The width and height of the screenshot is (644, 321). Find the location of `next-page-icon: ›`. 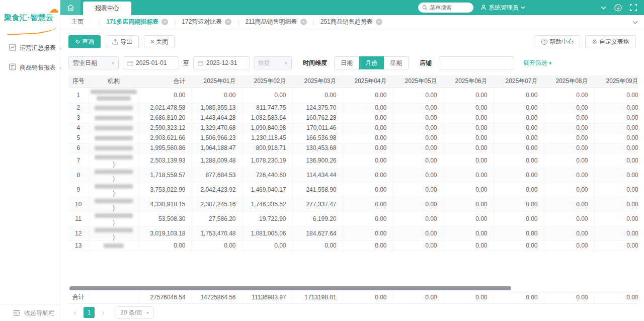

next-page-icon: › is located at coordinates (103, 312).